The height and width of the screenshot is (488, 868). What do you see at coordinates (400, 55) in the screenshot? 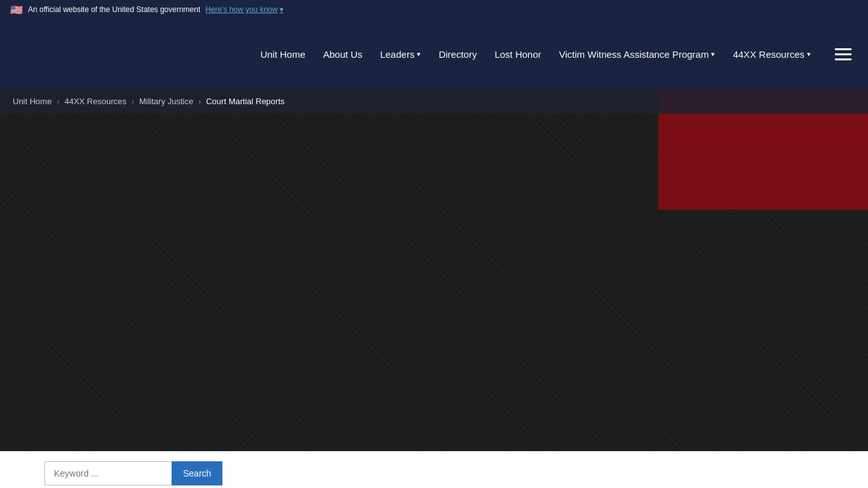
I see `nav-leaders: Leaders ▾` at bounding box center [400, 55].